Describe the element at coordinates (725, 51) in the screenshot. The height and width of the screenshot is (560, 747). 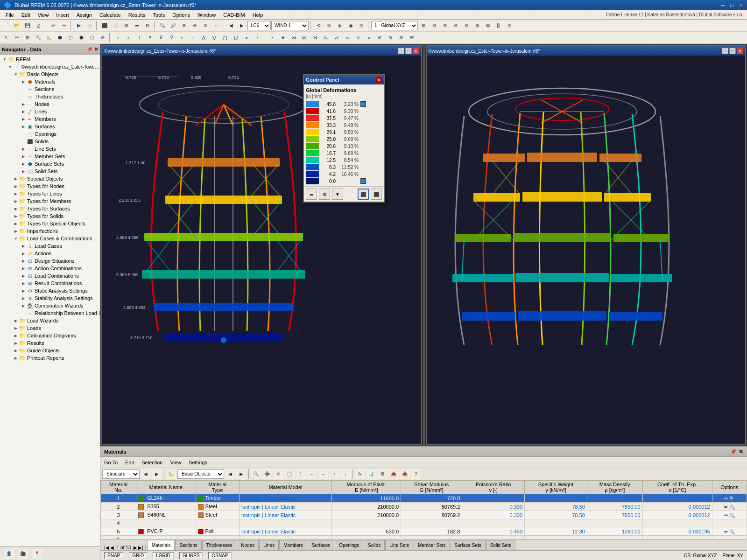
I see `view-minimize-right: ─` at that location.